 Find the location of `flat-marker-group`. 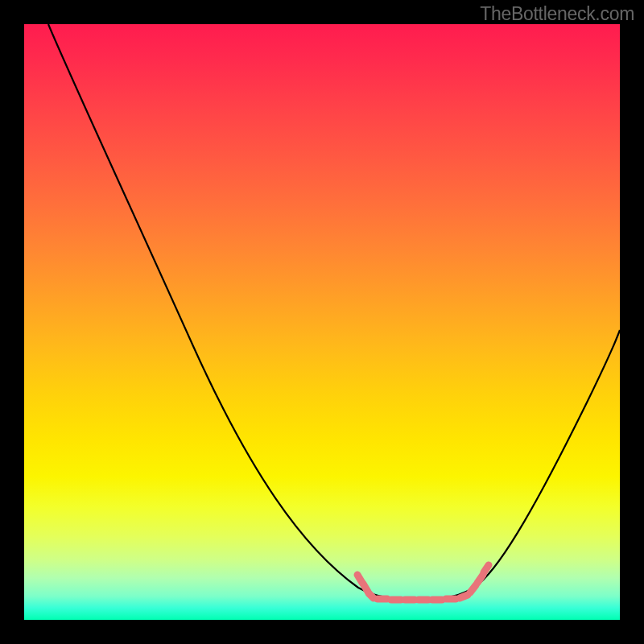

flat-marker-group is located at coordinates (423, 583).